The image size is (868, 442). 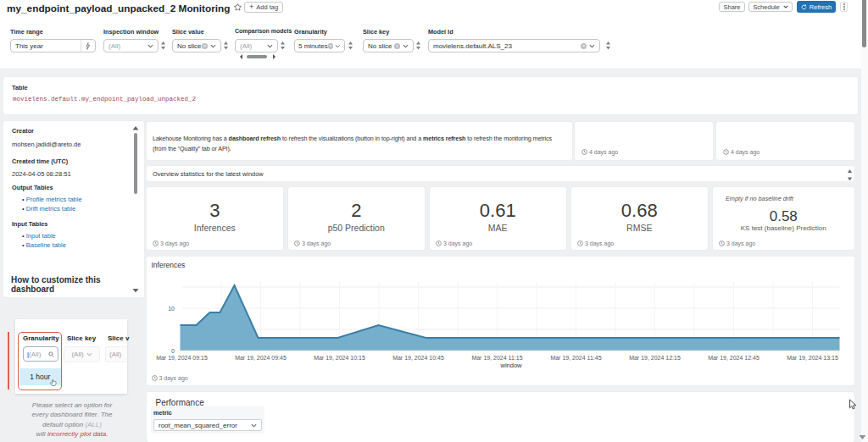 I want to click on svg-text: Mar 19, 2024 10:15, so click(x=339, y=357).